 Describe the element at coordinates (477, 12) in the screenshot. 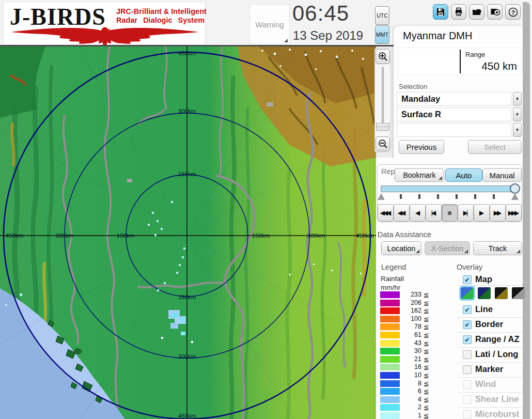

I see `open-button` at that location.